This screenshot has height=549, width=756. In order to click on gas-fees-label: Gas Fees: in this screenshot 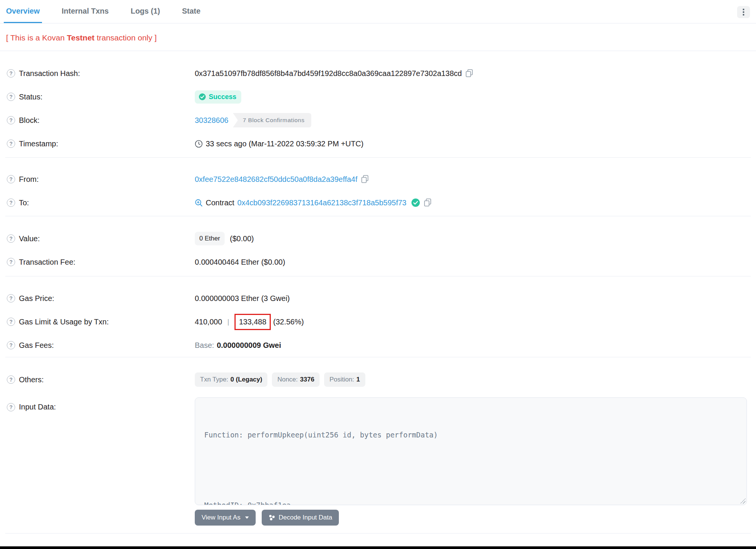, I will do `click(36, 346)`.